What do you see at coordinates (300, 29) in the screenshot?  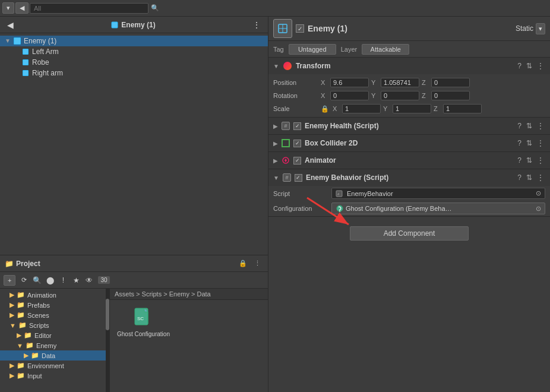 I see `inspector-active-checkbox` at bounding box center [300, 29].